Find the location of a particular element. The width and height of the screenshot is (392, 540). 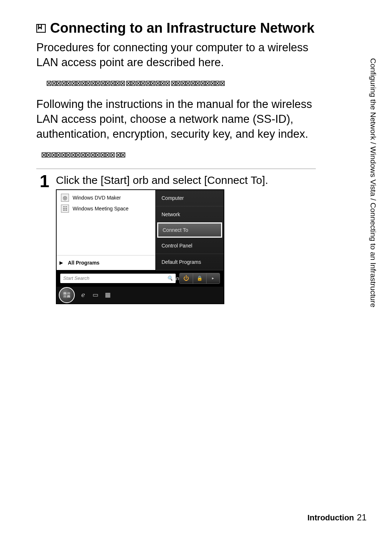

search-icon: 🔍 is located at coordinates (170, 278).